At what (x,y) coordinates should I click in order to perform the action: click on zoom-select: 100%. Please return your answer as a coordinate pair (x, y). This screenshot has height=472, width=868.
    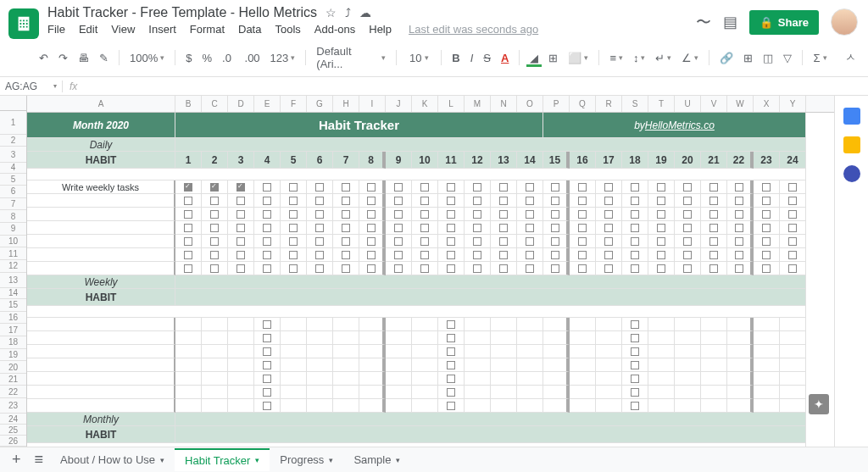
    Looking at the image, I should click on (147, 58).